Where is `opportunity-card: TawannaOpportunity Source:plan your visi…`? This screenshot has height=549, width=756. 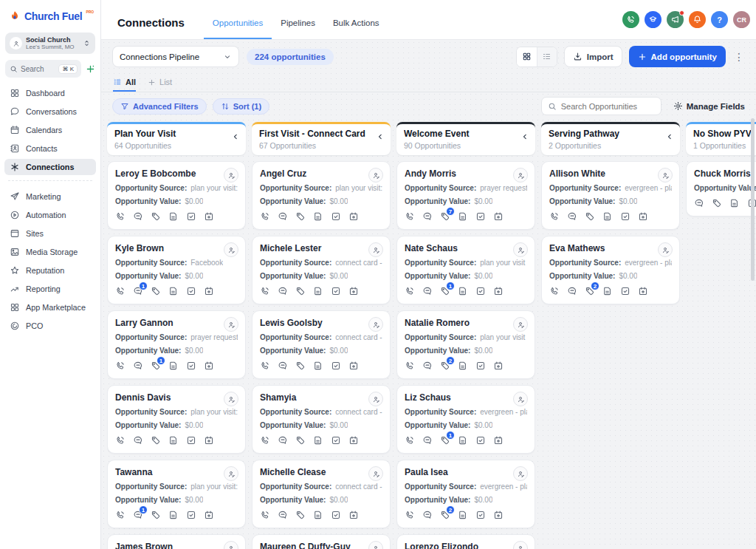 opportunity-card: TawannaOpportunity Source:plan your visi… is located at coordinates (176, 494).